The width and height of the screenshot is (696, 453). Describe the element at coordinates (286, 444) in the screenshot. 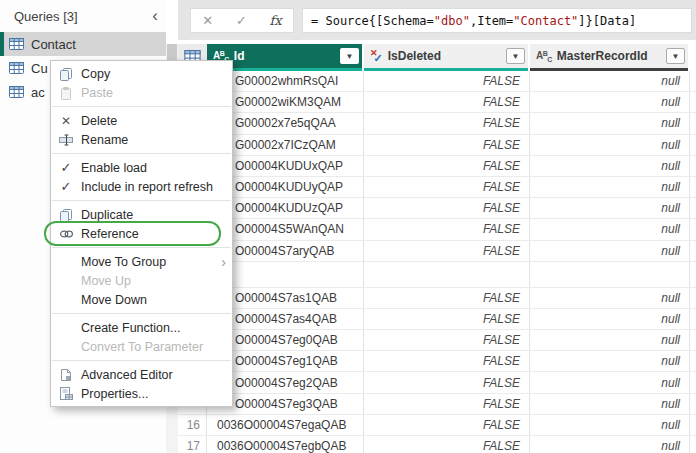

I see `id-cell: 0036O00004S7egbQAB` at that location.